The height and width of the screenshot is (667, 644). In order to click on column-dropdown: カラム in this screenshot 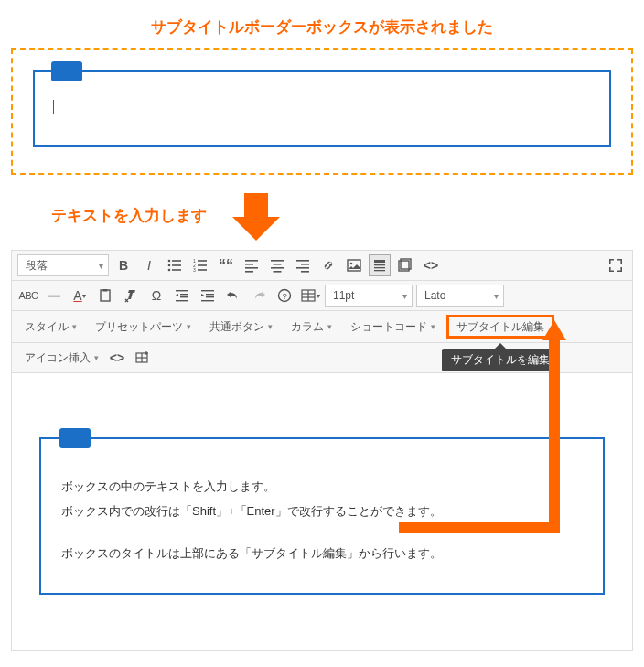, I will do `click(311, 327)`.